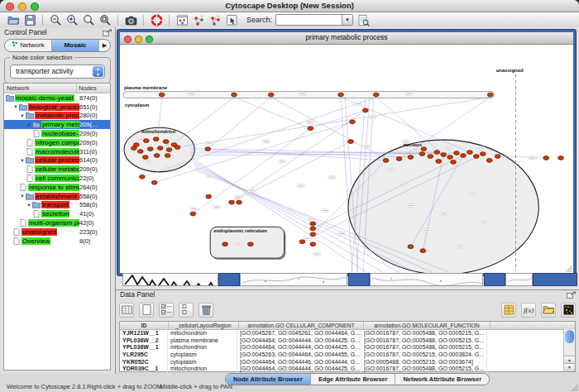 This screenshot has height=392, width=579. What do you see at coordinates (309, 95) in the screenshot?
I see `region-plasma-membrane` at bounding box center [309, 95].